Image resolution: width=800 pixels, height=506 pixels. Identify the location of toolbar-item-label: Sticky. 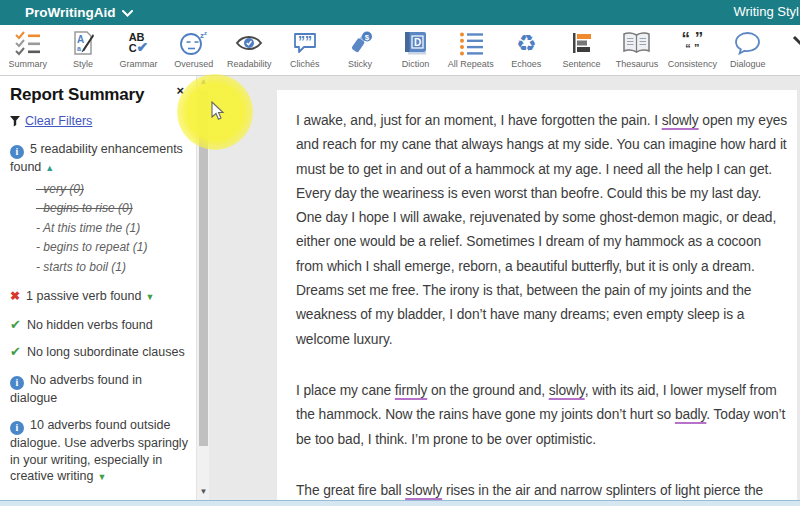
(360, 64).